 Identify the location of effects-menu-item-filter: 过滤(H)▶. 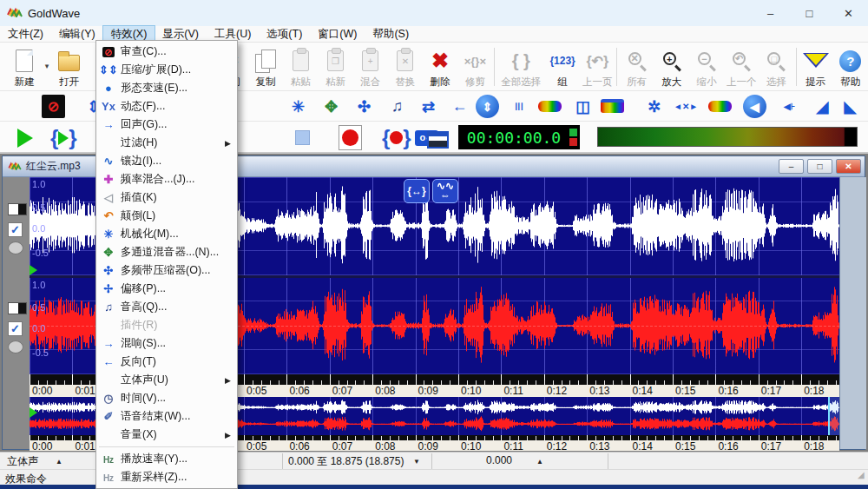
(167, 142).